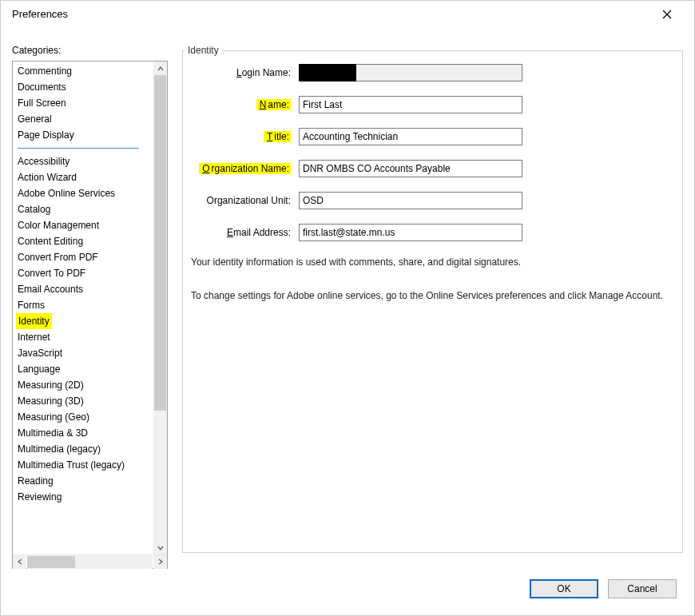 The image size is (695, 616). What do you see at coordinates (19, 562) in the screenshot?
I see `scroll-left-arrow` at bounding box center [19, 562].